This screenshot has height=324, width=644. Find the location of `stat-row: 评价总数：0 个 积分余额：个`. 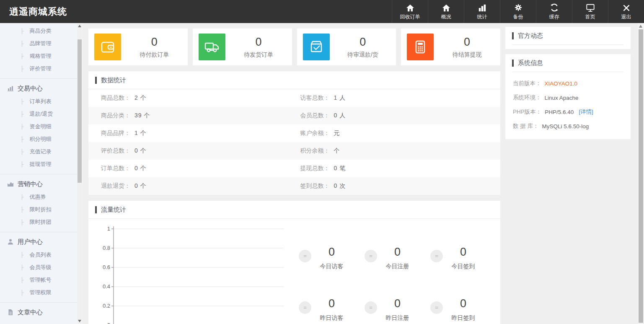

stat-row: 评价总数：0 个 积分余额：个 is located at coordinates (294, 151).